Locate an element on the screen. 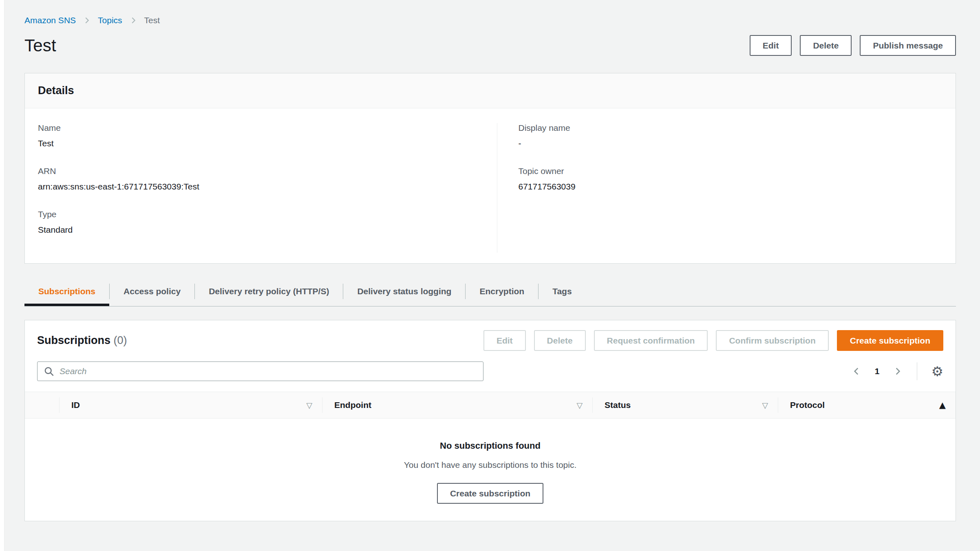  create-subscription-button: Create subscription is located at coordinates (890, 341).